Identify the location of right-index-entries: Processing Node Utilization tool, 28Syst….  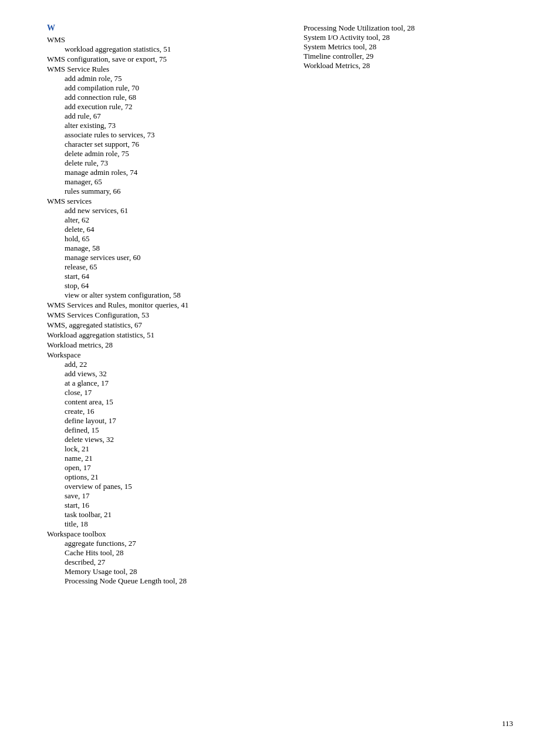
(409, 47).